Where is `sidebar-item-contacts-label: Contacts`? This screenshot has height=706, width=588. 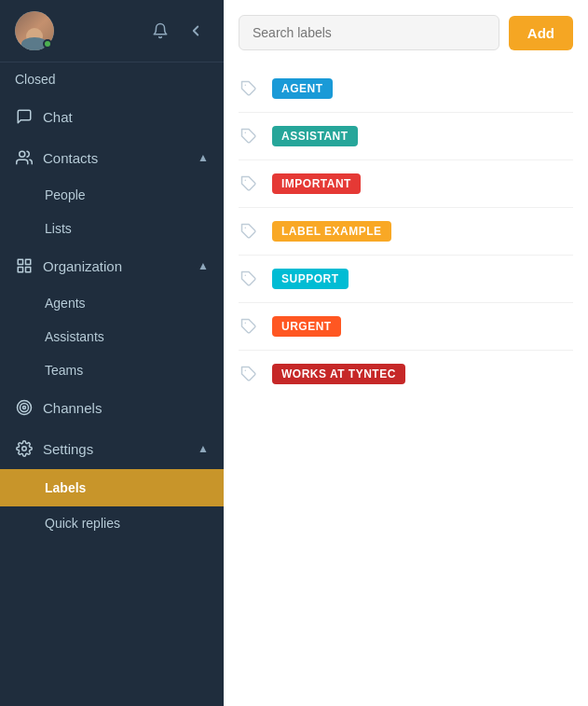
sidebar-item-contacts-label: Contacts is located at coordinates (116, 159).